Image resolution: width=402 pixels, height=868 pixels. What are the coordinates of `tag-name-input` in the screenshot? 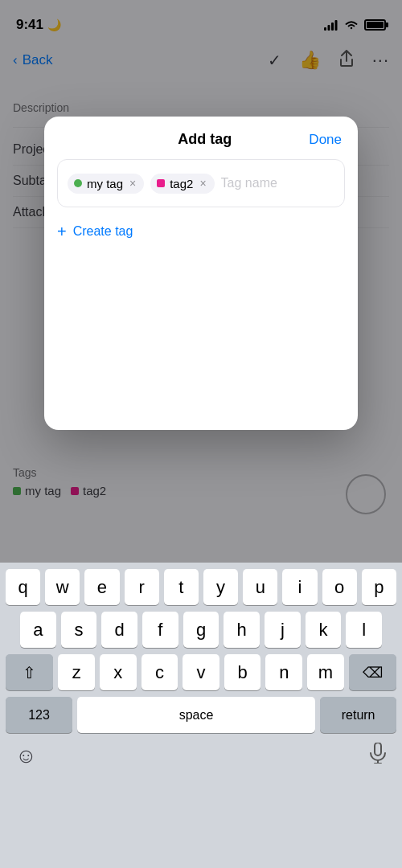 It's located at (278, 183).